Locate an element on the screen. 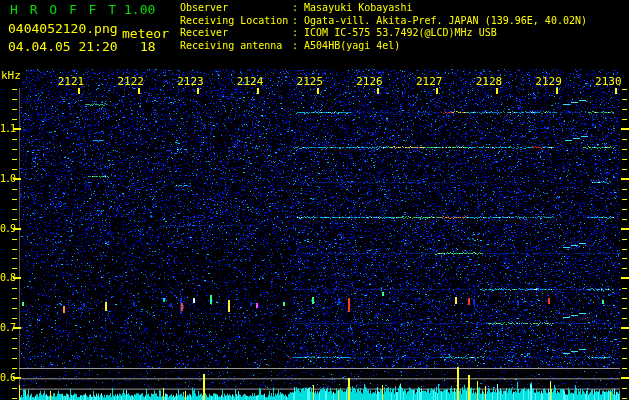  datetime: 04.04.05 21:20 is located at coordinates (63, 46).